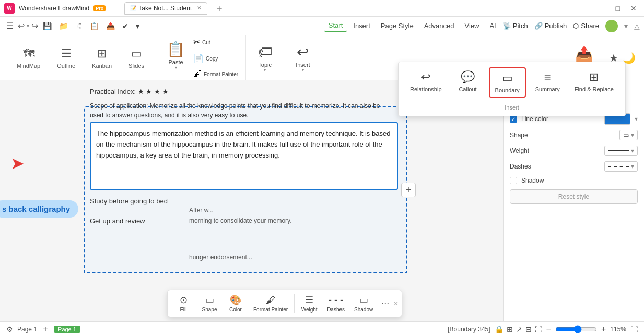 The image size is (644, 336). I want to click on nav-view: View, so click(472, 26).